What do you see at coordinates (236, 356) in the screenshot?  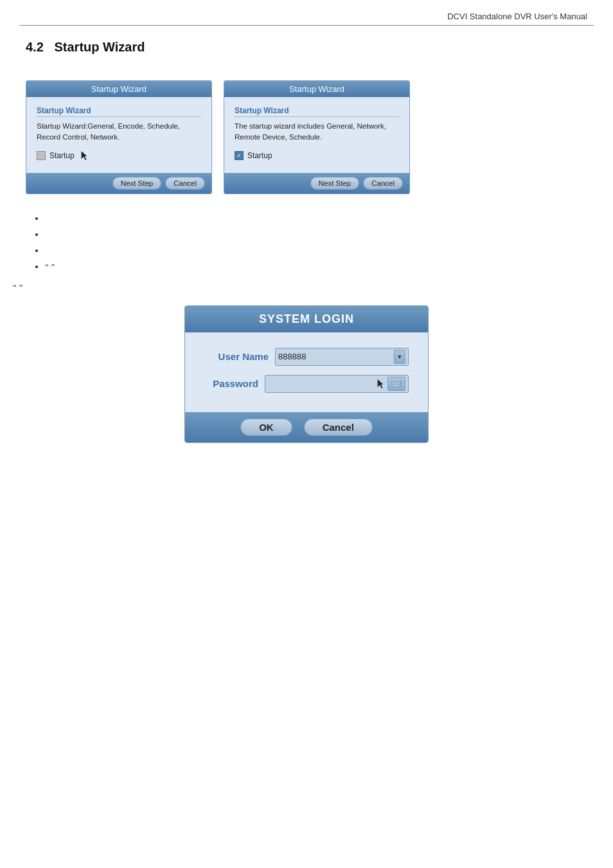 I see `username-label: User Name` at bounding box center [236, 356].